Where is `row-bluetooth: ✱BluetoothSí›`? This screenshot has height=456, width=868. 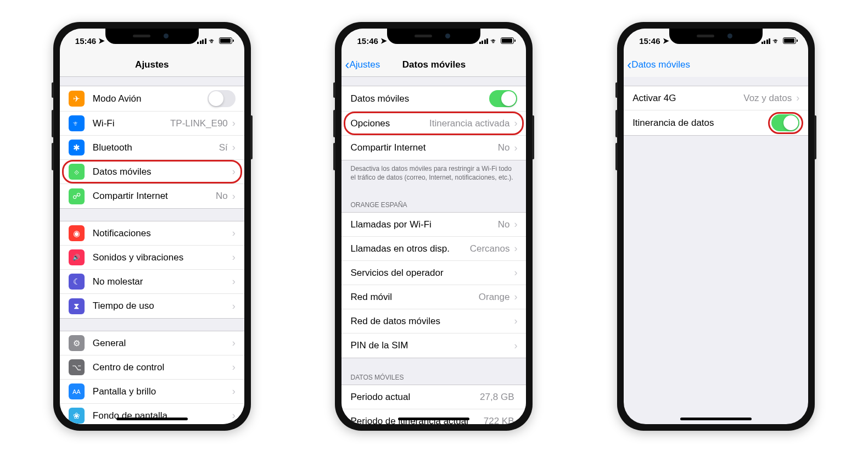
row-bluetooth: ✱BluetoothSí› is located at coordinates (152, 148).